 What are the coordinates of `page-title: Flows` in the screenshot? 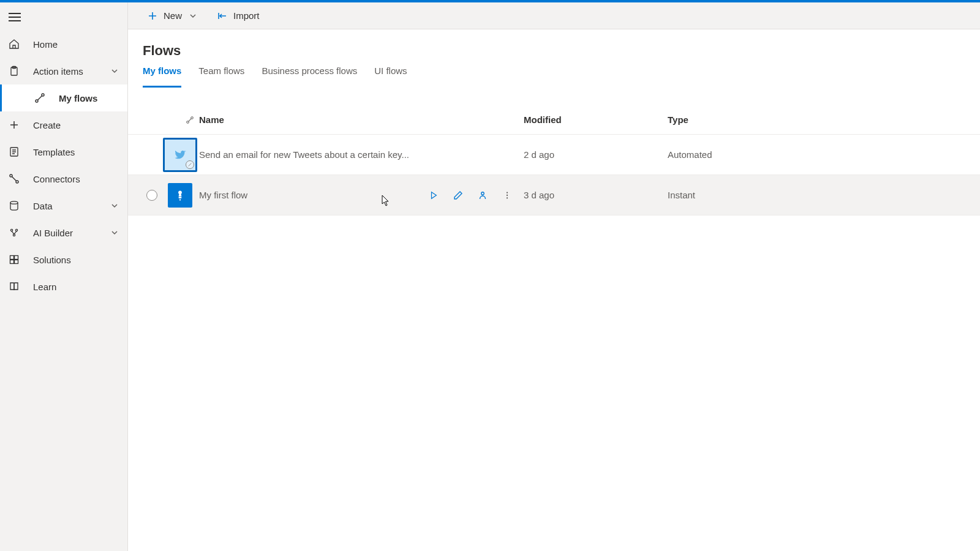 It's located at (561, 51).